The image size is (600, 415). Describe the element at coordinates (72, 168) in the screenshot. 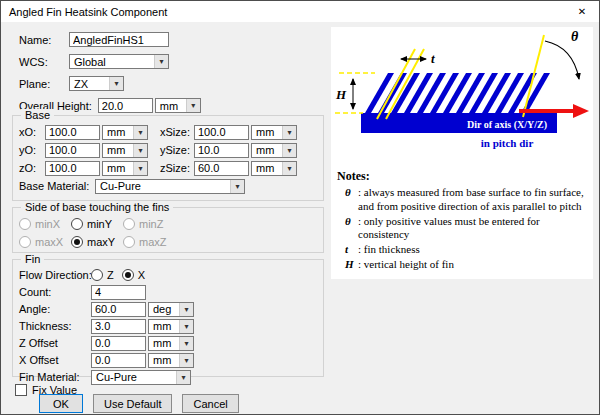

I see `zo-input` at that location.